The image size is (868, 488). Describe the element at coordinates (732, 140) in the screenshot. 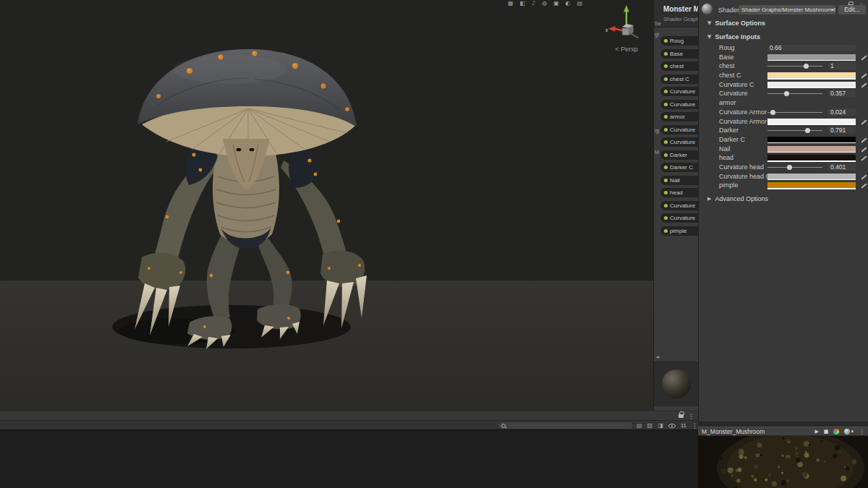

I see `property-label: Darker C` at that location.